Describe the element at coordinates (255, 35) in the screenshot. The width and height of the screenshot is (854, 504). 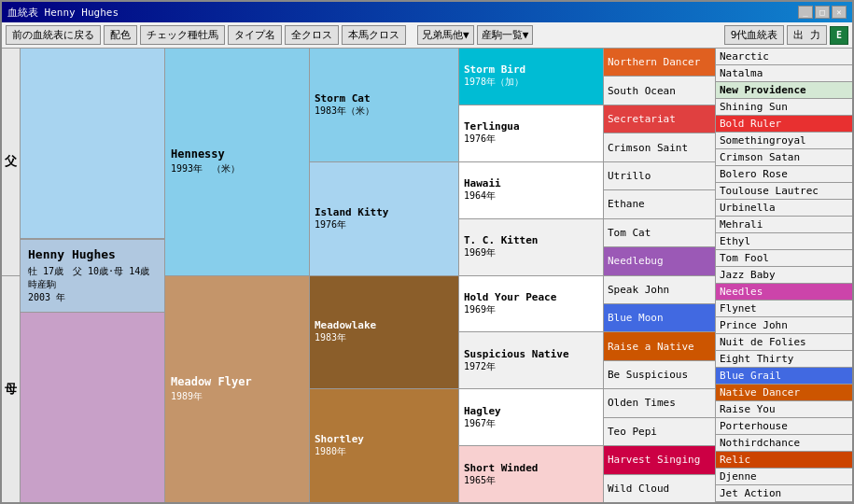
I see `type-name-button: タイプ名` at that location.